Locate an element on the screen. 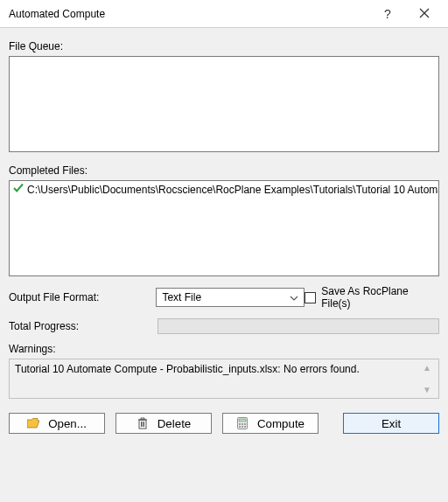 The height and width of the screenshot is (502, 448). scroll-down-icon: ▼ is located at coordinates (429, 390).